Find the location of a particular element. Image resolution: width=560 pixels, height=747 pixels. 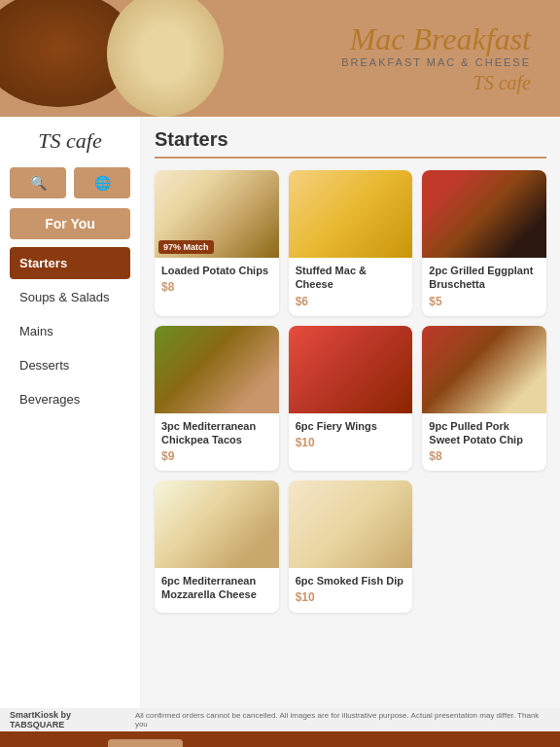

menu-item-grilled-eggplant: 2pc Grilled Eggplant Bruschetta$5 is located at coordinates (484, 243).